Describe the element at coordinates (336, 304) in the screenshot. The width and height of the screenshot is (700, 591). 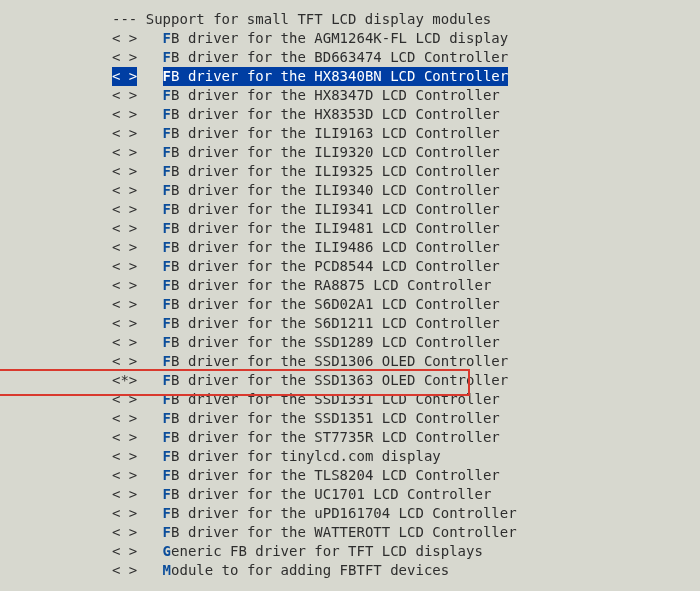
I see `menu-item-text: B driver for the S6D02A1 LCD Controller` at that location.